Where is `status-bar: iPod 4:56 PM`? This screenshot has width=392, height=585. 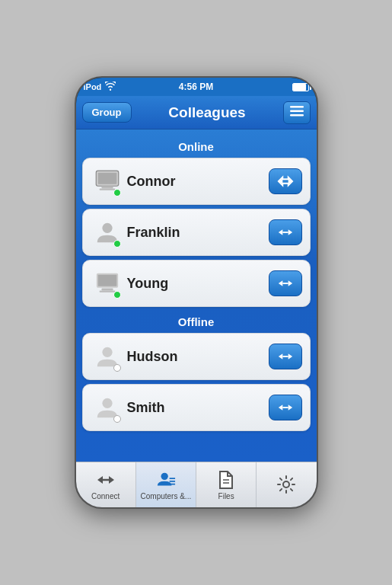
status-bar: iPod 4:56 PM is located at coordinates (196, 87).